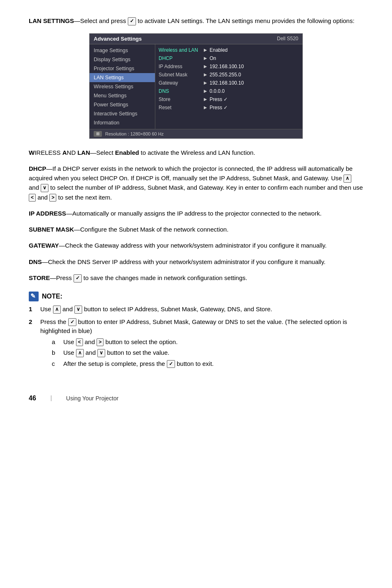 The height and width of the screenshot is (588, 392). Describe the element at coordinates (213, 58) in the screenshot. I see `osd-value-dhcp: On` at that location.